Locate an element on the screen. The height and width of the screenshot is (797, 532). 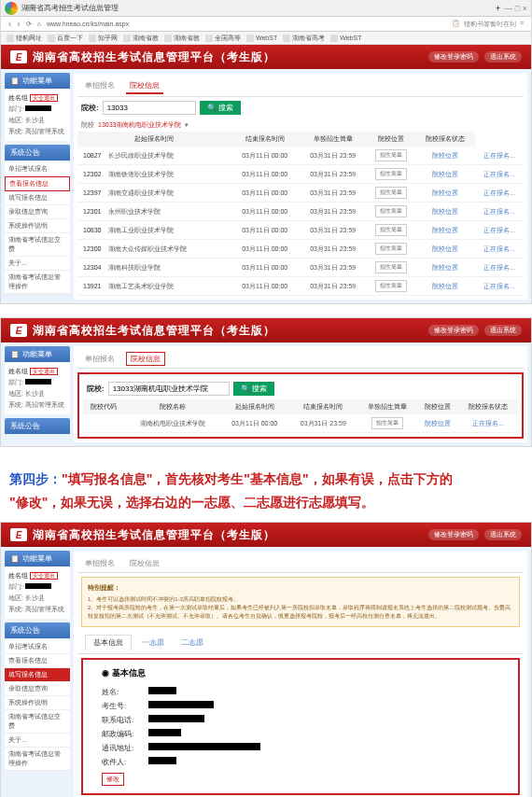
bookmark-item: 全国高等 is located at coordinates (223, 38).